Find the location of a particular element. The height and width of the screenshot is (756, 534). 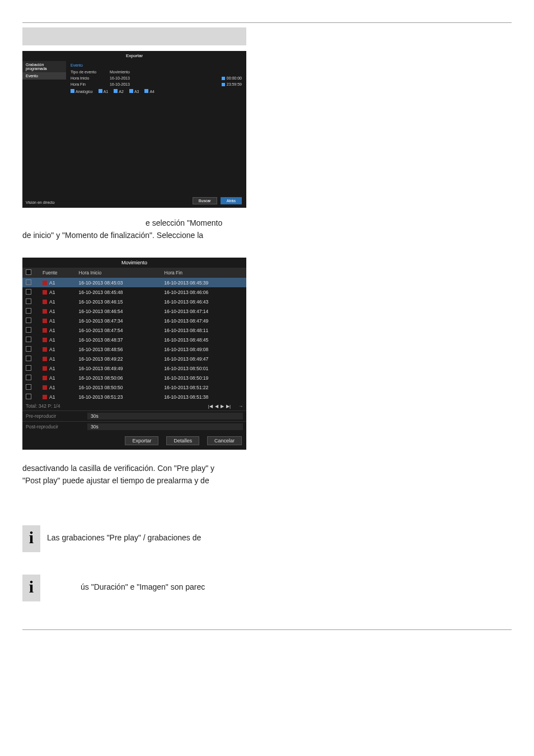

time: 23:59:59 is located at coordinates (232, 84).